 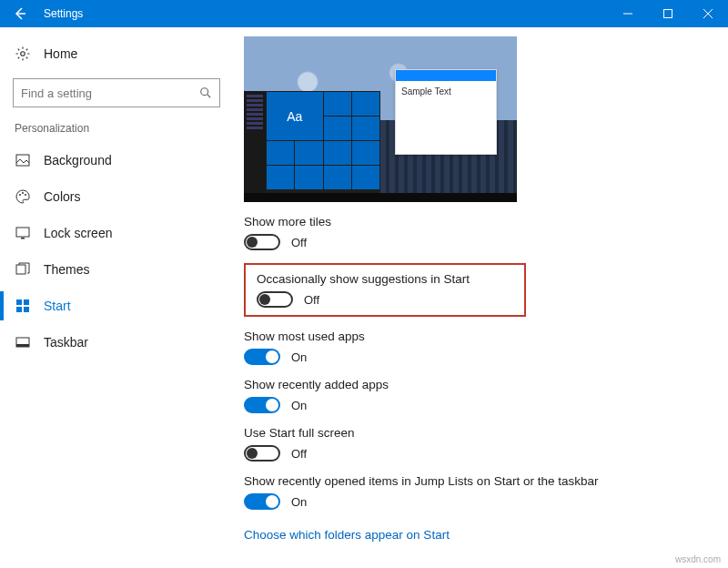 I want to click on minimize-icon, so click(x=628, y=14).